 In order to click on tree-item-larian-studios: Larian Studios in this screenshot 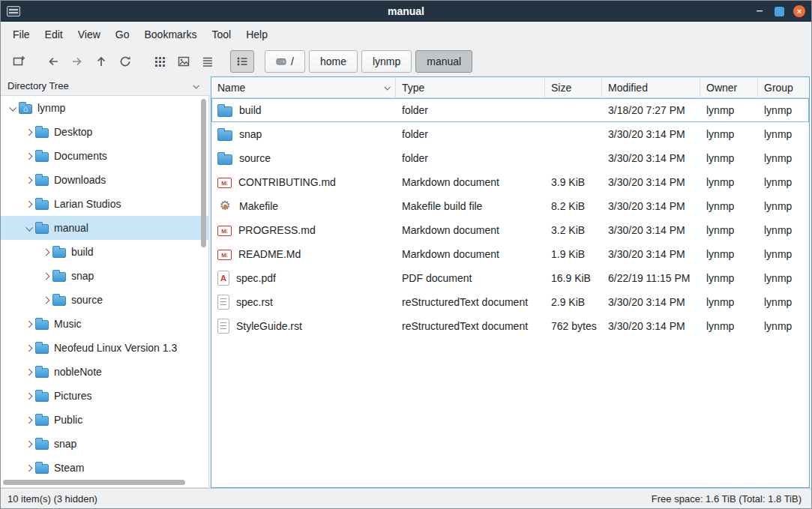, I will do `click(105, 204)`.